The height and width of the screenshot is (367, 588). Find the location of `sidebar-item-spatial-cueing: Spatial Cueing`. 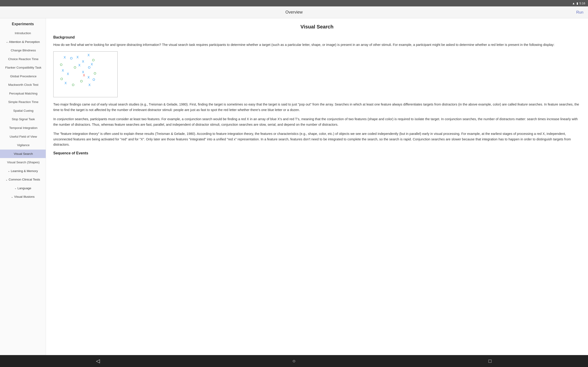

sidebar-item-spatial-cueing: Spatial Cueing is located at coordinates (23, 111).